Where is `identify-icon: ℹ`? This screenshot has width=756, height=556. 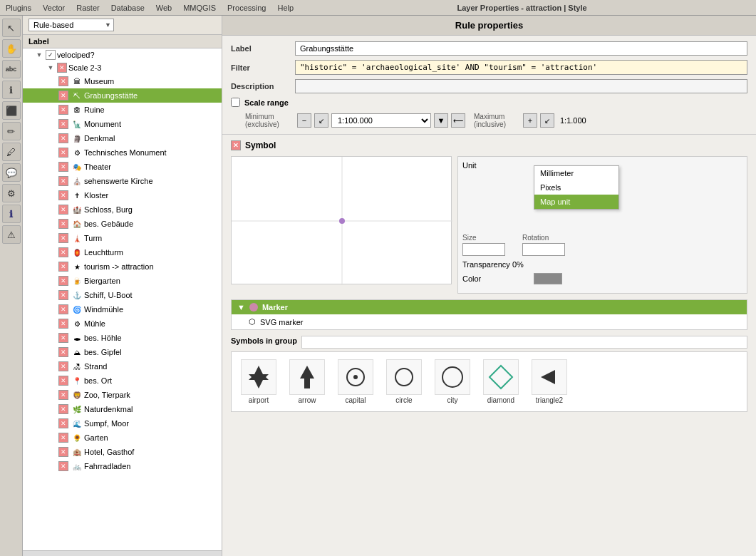
identify-icon: ℹ is located at coordinates (11, 90).